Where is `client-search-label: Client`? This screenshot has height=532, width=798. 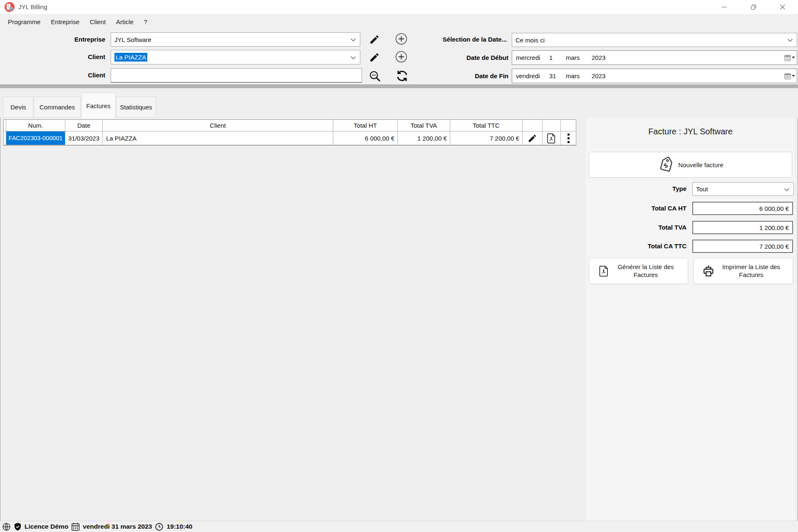
client-search-label: Client is located at coordinates (73, 75).